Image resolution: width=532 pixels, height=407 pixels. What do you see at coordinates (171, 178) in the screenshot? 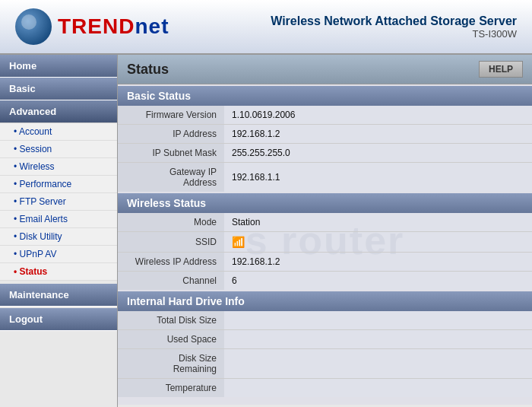
I see `label-gateway: Gateway IPAddress` at bounding box center [171, 178].